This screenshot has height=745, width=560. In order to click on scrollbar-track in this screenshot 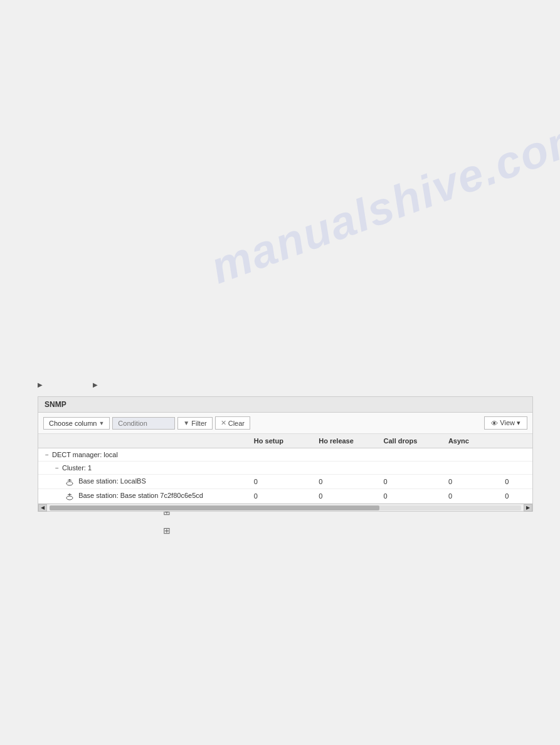, I will do `click(285, 508)`.